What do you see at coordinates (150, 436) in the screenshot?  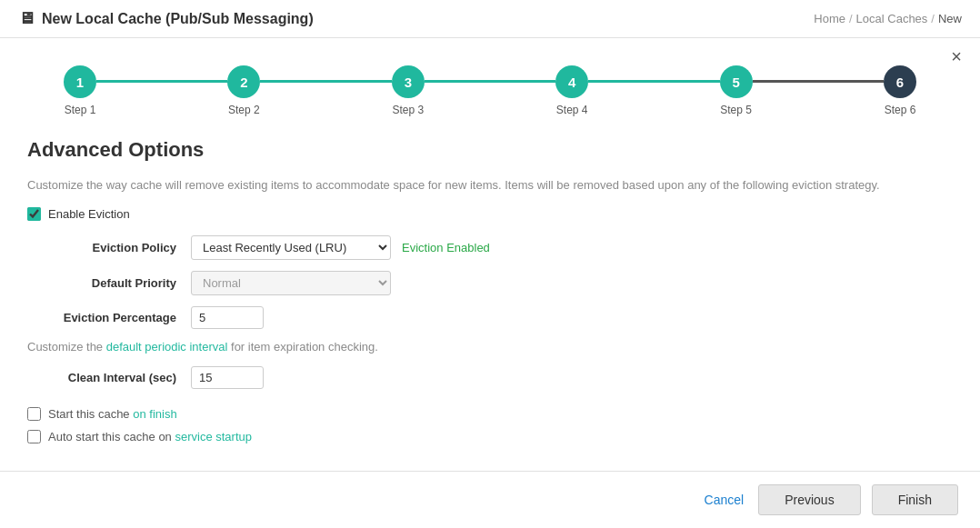 I see `auto-start-label: Auto start this cache on service startup` at bounding box center [150, 436].